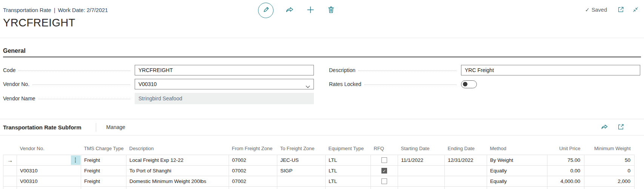 The height and width of the screenshot is (189, 644). Describe the element at coordinates (158, 98) in the screenshot. I see `vendor-name-field-row: Vendor Name Stringbird Seafood` at that location.